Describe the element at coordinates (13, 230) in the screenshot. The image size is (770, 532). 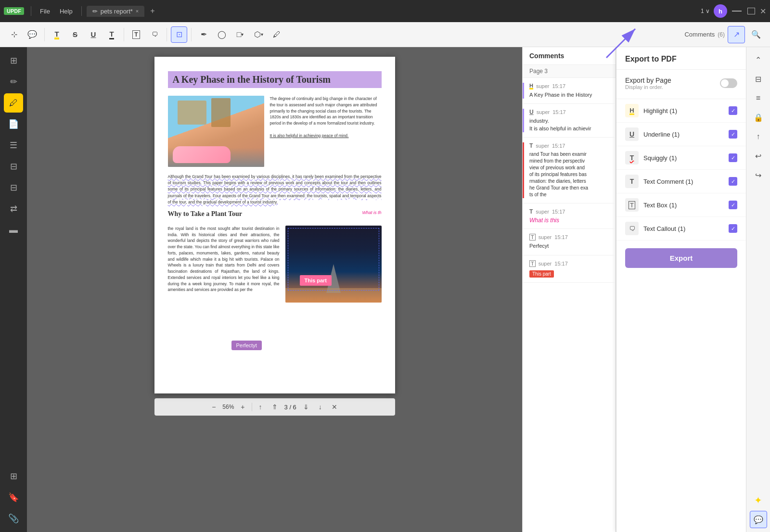
I see `sidebar-icon-redact: ▬` at that location.